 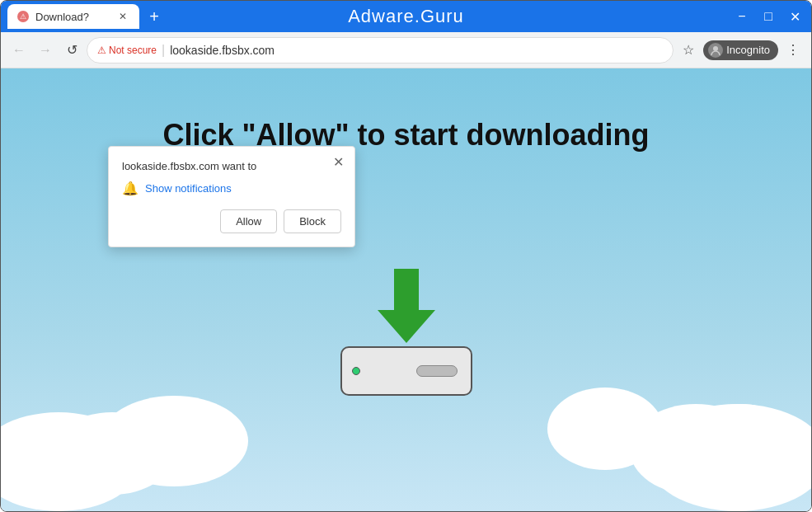 I want to click on incognito-label: Incognito, so click(x=749, y=49).